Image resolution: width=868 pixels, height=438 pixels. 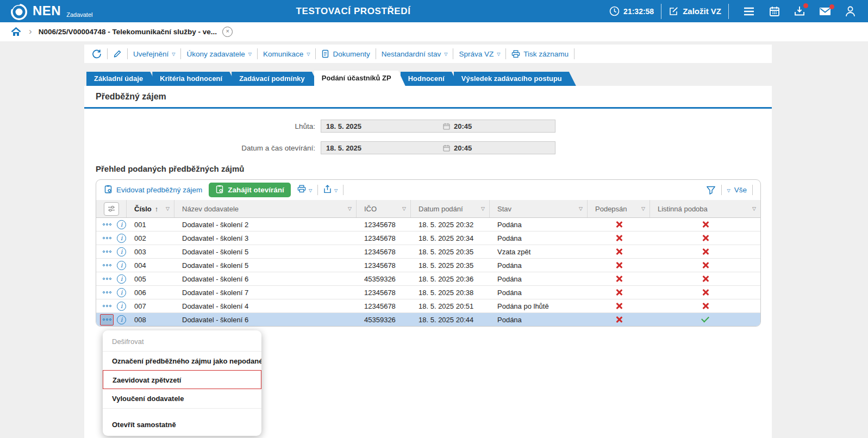 What do you see at coordinates (286, 54) in the screenshot?
I see `command-bar-item: Komunikace▽` at bounding box center [286, 54].